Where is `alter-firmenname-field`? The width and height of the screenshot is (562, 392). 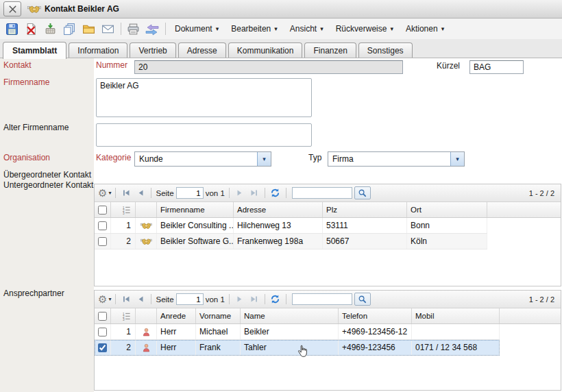 alter-firmenname-field is located at coordinates (204, 135).